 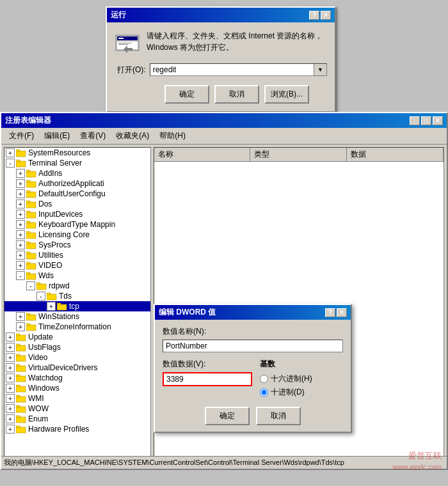 What do you see at coordinates (77, 419) in the screenshot?
I see `tree-node-enum: +Enum` at bounding box center [77, 419].